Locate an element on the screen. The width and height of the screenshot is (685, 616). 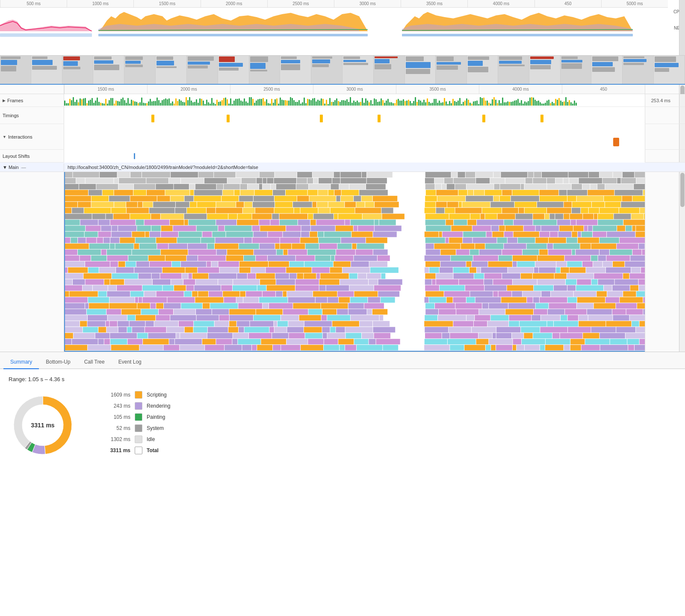
legend-label: Idle is located at coordinates (151, 439).